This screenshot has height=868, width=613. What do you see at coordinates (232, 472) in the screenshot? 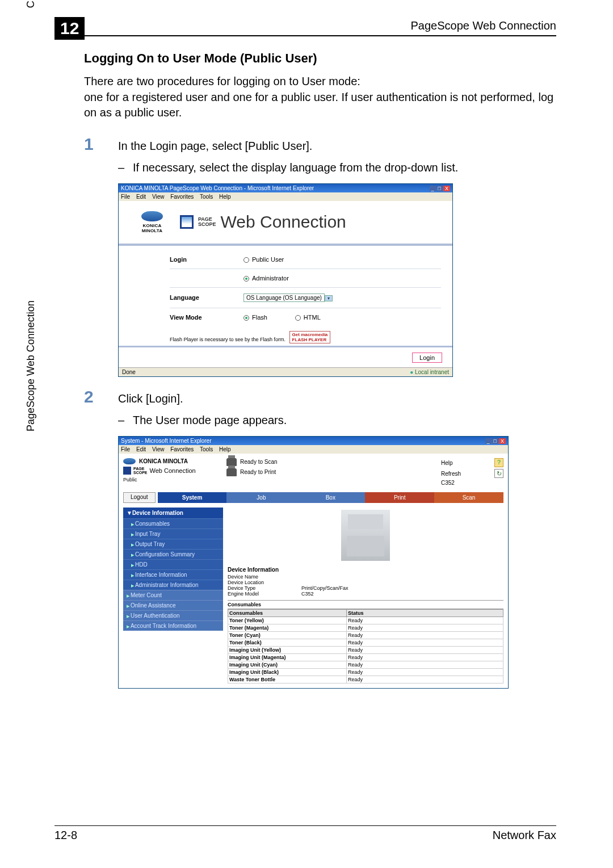
I see `printer-icon` at bounding box center [232, 472].